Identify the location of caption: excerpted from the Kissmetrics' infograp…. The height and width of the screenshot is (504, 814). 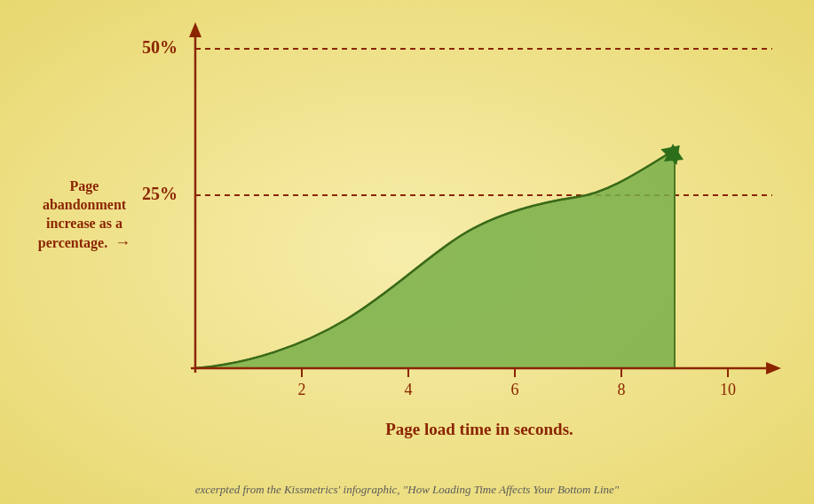
(407, 490).